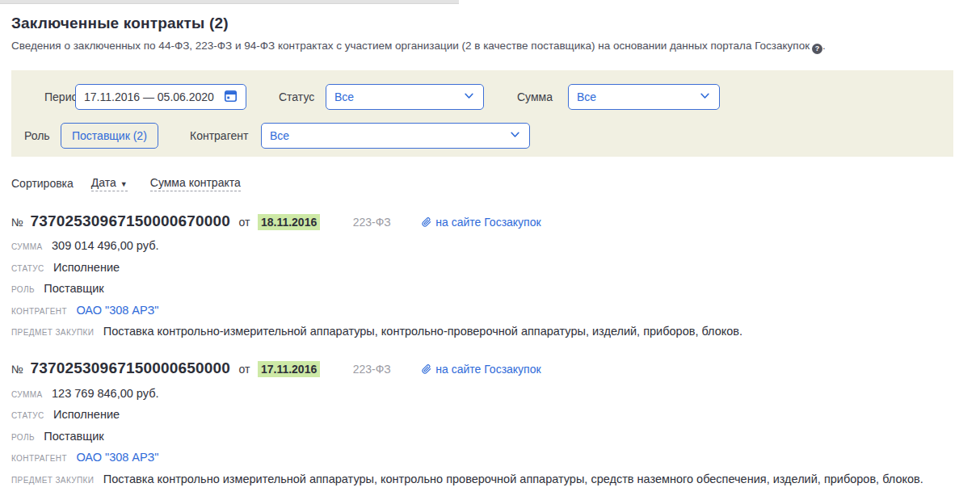 This screenshot has height=500, width=980. I want to click on page-subtitle: Сведения о заключенных по 44-ФЗ, 223-ФЗ …, so click(490, 47).